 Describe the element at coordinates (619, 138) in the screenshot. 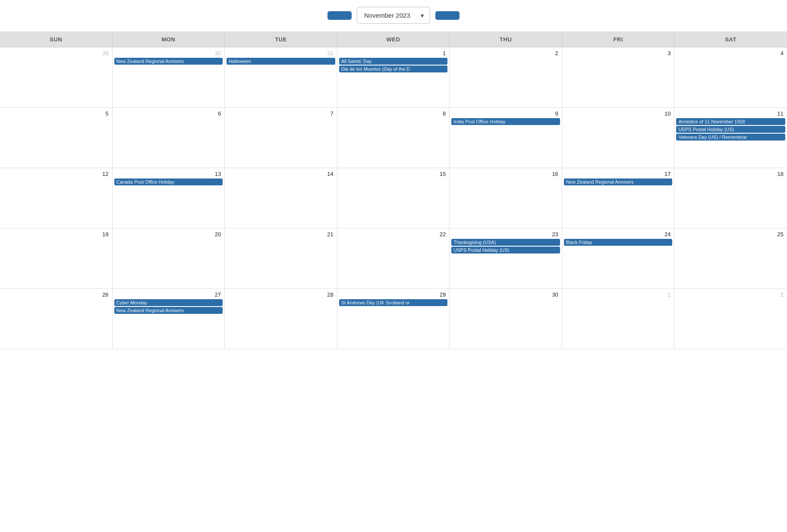

I see `cal-cell-10-w1: 10` at that location.